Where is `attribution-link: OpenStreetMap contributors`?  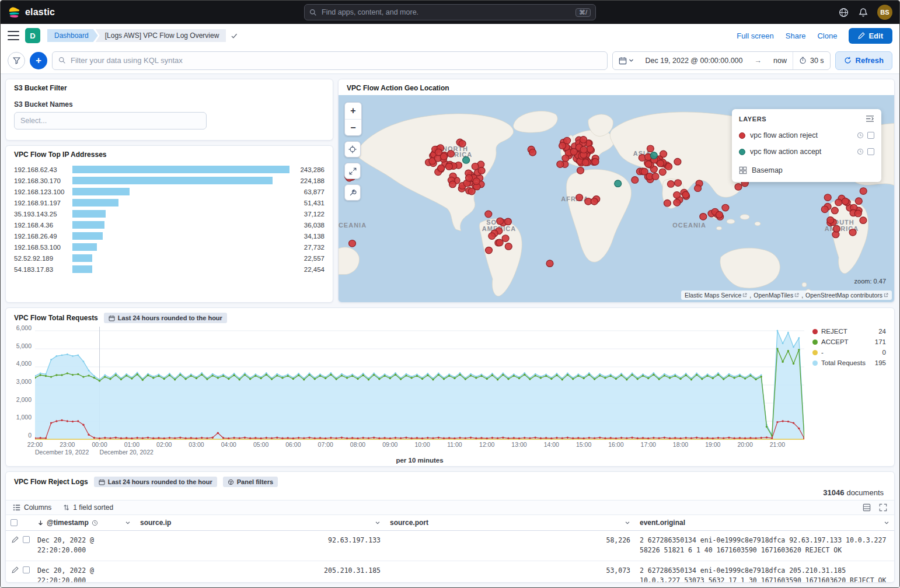 attribution-link: OpenStreetMap contributors is located at coordinates (847, 295).